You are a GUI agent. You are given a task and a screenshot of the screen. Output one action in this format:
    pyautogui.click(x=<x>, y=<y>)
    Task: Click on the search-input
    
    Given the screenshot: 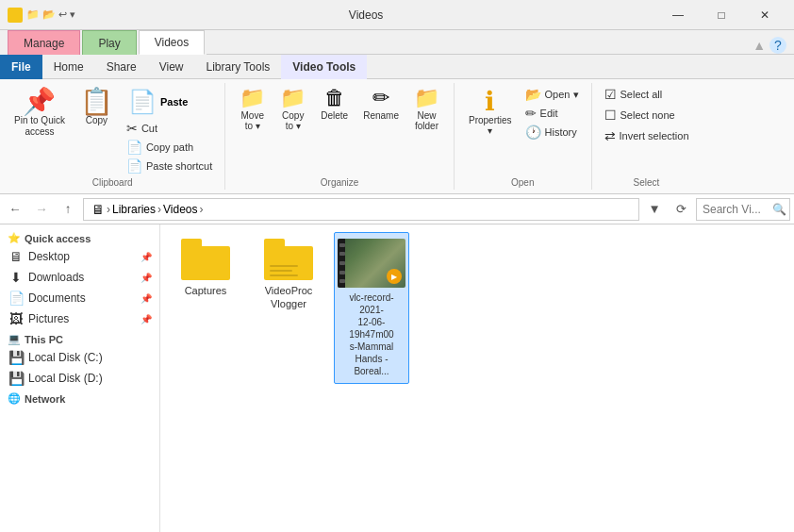 What is the action you would take?
    pyautogui.click(x=736, y=209)
    